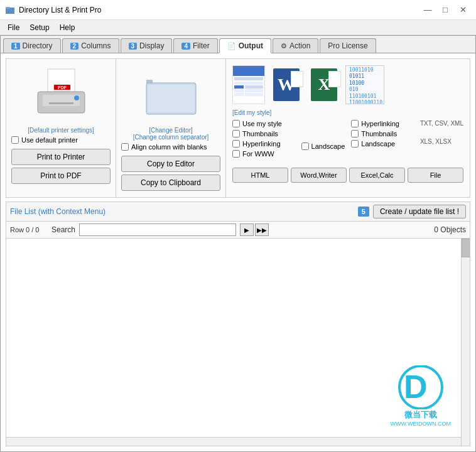 This screenshot has width=476, height=452. Describe the element at coordinates (382, 134) in the screenshot. I see `thumbnails-row-2: Thumbnails` at that location.